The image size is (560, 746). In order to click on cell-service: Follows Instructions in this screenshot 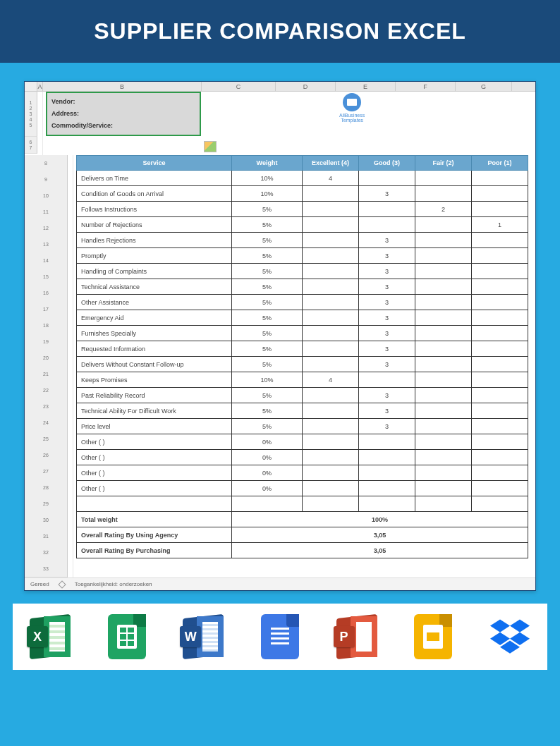, I will do `click(154, 209)`.